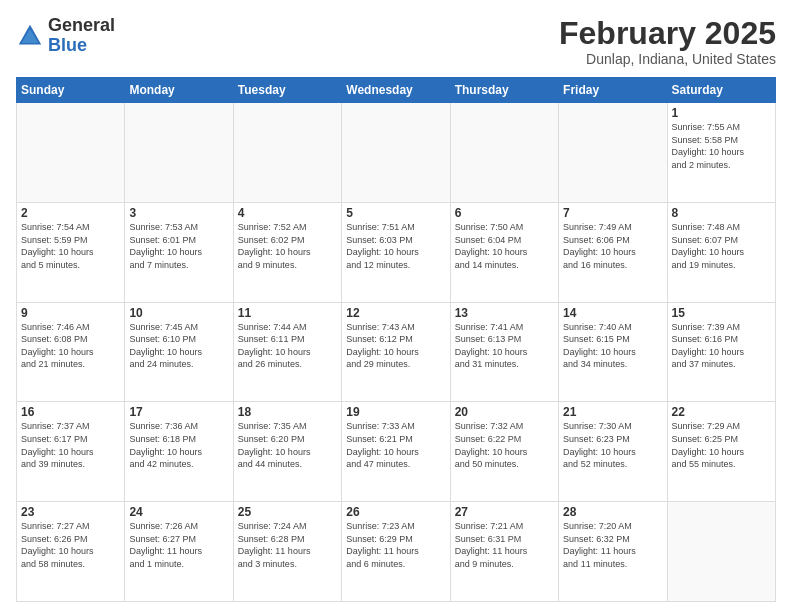 This screenshot has height=612, width=792. I want to click on day-number: 2, so click(70, 213).